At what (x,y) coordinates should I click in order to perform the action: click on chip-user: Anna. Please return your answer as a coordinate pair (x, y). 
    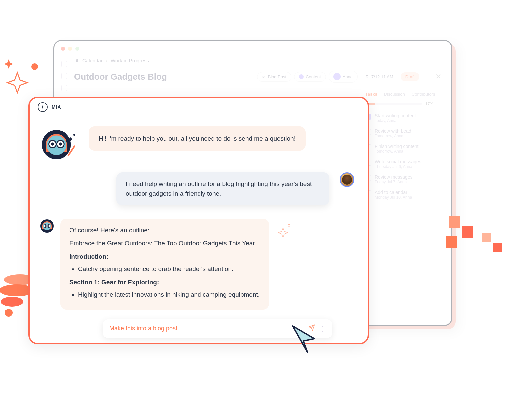
    Looking at the image, I should click on (343, 77).